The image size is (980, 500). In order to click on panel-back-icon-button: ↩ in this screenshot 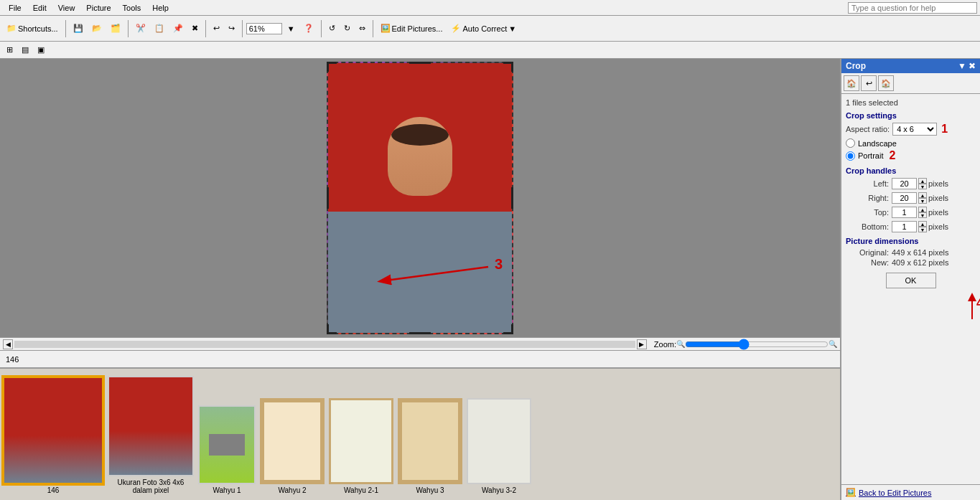, I will do `click(869, 83)`.